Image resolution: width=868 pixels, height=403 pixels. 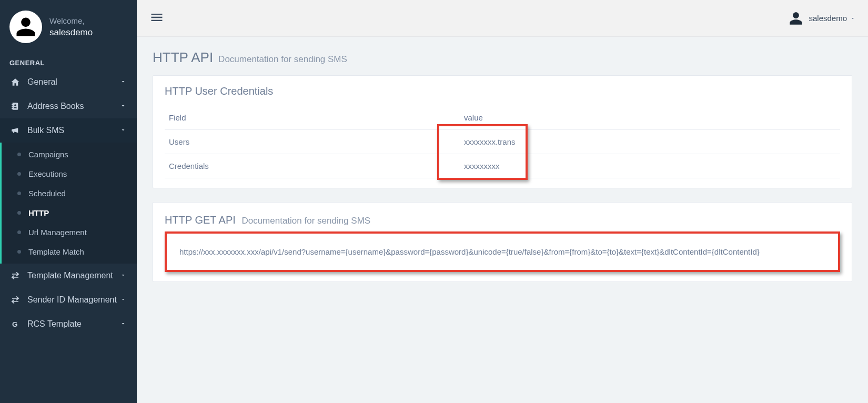 I want to click on table-row: Credentials xxxxxxxxx, so click(x=502, y=166).